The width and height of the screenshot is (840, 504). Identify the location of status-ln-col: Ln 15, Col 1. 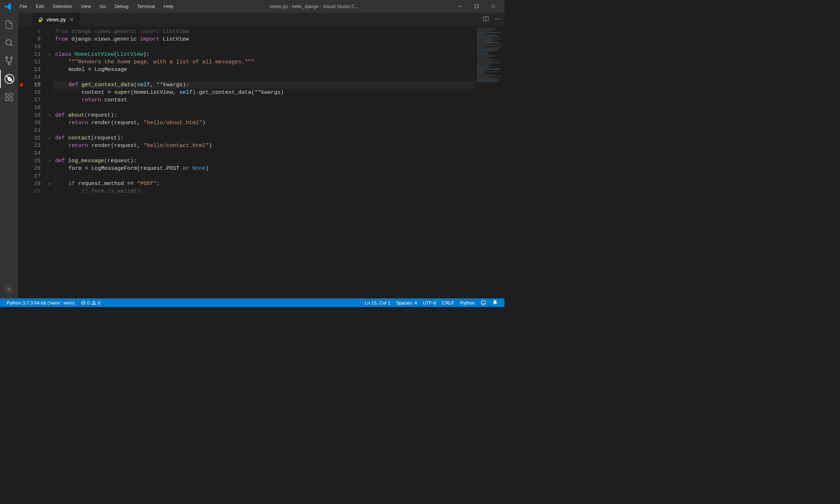
(378, 303).